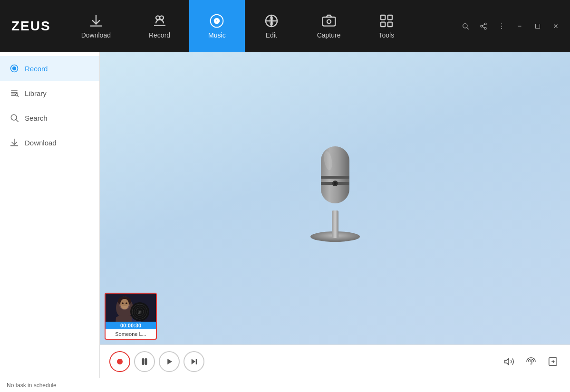 The height and width of the screenshot is (392, 570). I want to click on nav-tab-record-label: Record, so click(160, 35).